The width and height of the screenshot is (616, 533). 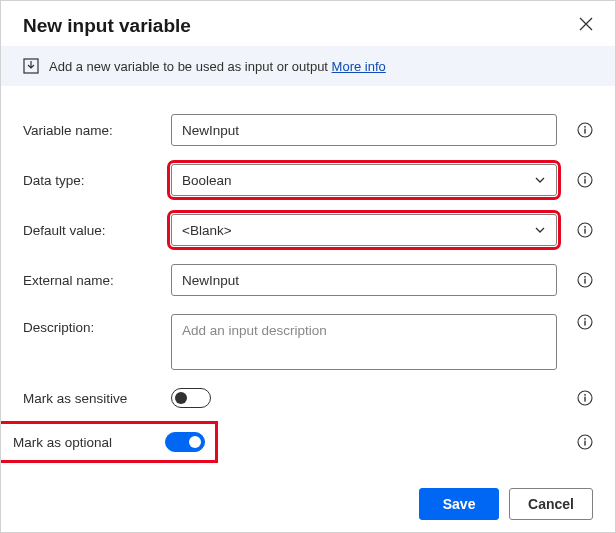 I want to click on select-data-type-value: Boolean, so click(x=207, y=180).